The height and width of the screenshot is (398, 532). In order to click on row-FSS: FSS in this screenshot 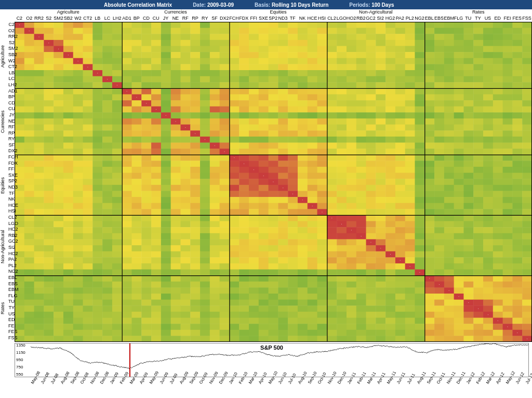, I will do `click(11, 338)`.